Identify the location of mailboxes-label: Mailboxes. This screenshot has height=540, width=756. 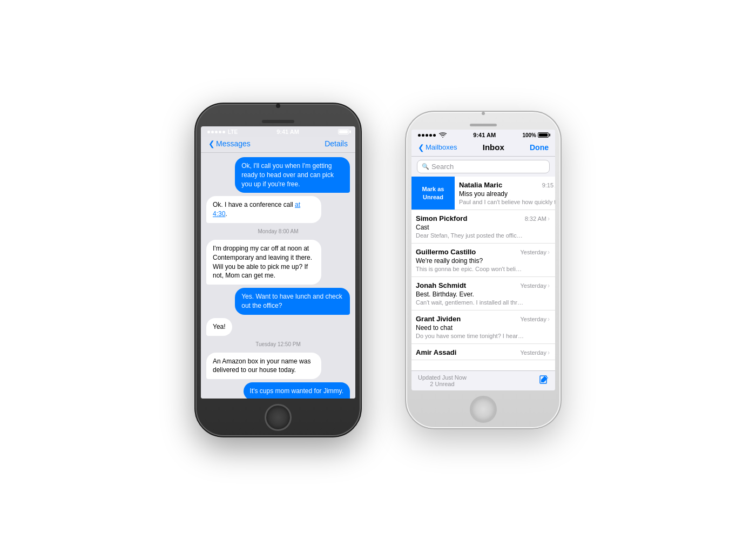
(442, 147).